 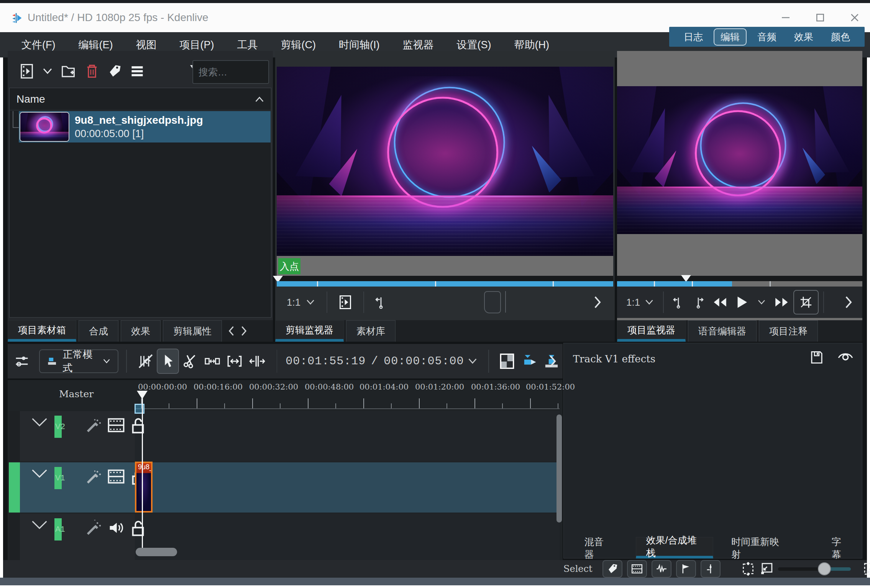 What do you see at coordinates (77, 487) in the screenshot?
I see `track-header-v1: V1` at bounding box center [77, 487].